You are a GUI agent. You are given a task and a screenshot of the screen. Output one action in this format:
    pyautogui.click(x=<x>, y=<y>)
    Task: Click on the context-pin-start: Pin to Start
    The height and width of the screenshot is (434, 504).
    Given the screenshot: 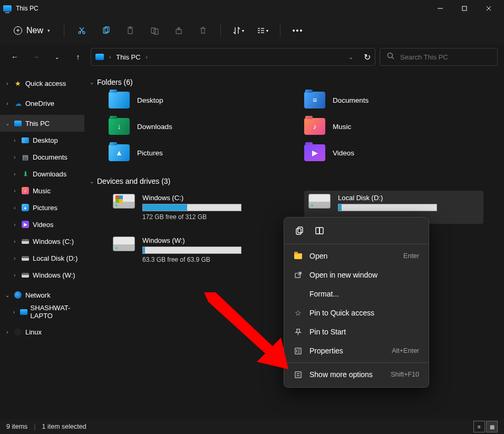 What is the action you would take?
    pyautogui.click(x=356, y=332)
    